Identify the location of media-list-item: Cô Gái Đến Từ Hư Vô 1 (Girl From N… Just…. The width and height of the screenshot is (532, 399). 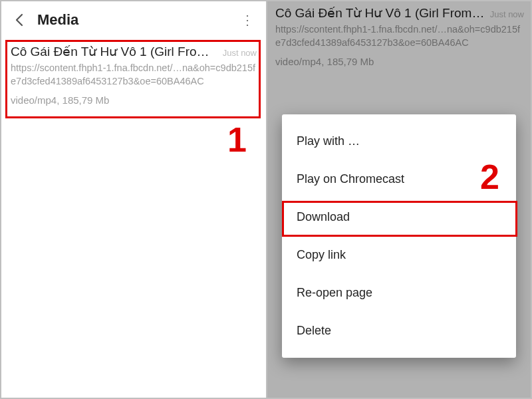
(134, 76).